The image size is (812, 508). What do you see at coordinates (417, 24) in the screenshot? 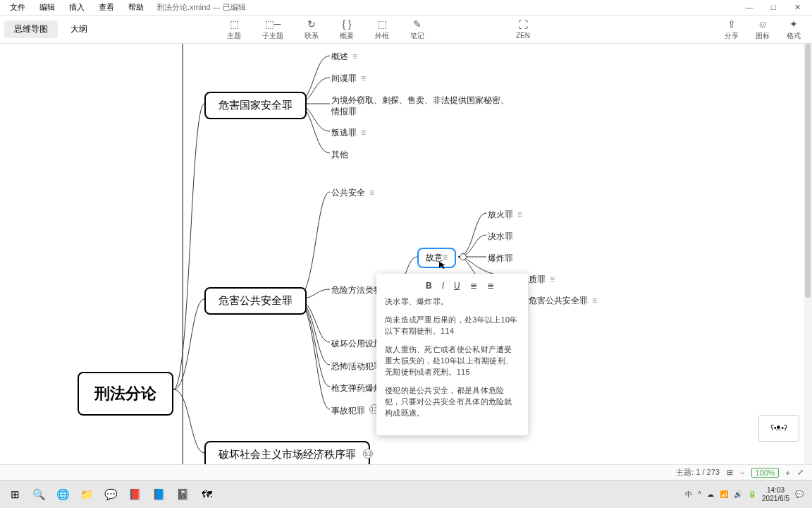
I see `note-icon: ✎` at bounding box center [417, 24].